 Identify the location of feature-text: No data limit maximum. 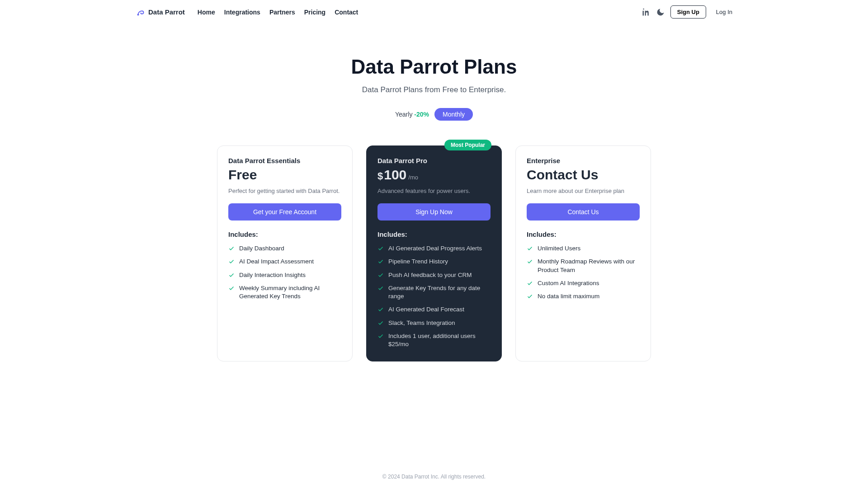
(569, 296).